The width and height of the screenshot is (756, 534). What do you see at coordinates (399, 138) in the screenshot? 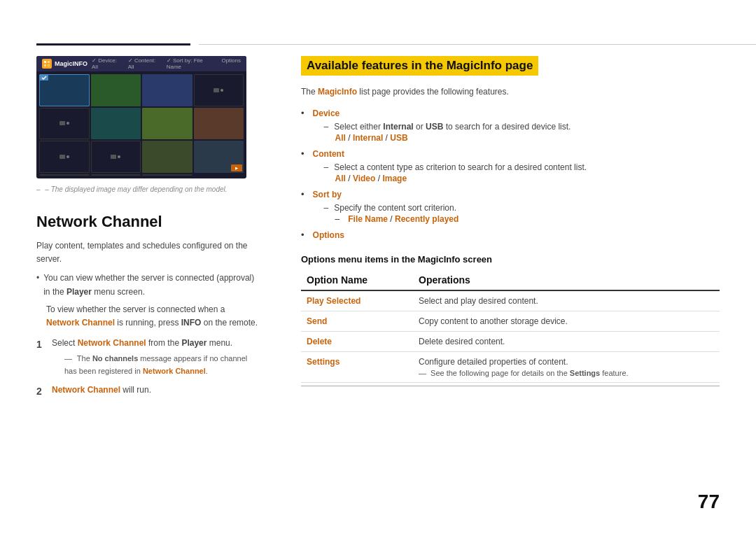
I see `device-value-usb: USB` at bounding box center [399, 138].